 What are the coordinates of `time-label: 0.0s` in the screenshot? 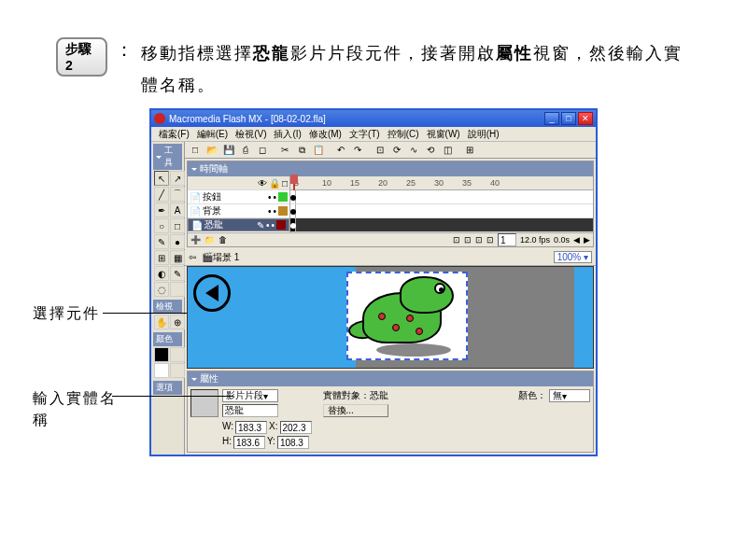 It's located at (562, 240).